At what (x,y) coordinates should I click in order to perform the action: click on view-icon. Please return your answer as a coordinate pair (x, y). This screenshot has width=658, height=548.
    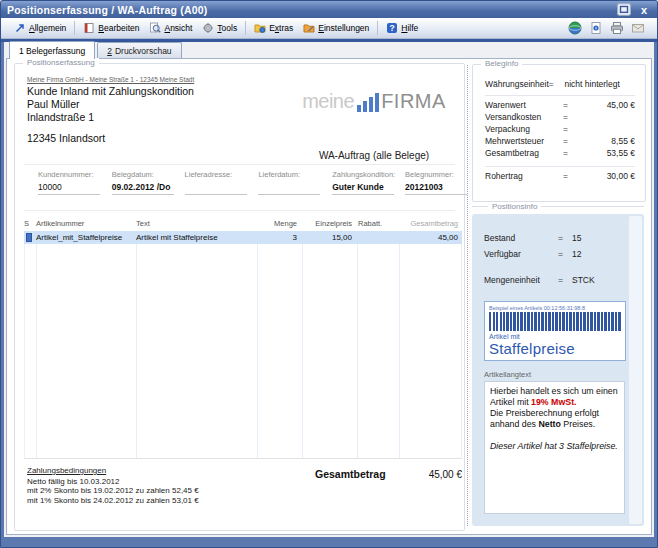
    Looking at the image, I should click on (155, 28).